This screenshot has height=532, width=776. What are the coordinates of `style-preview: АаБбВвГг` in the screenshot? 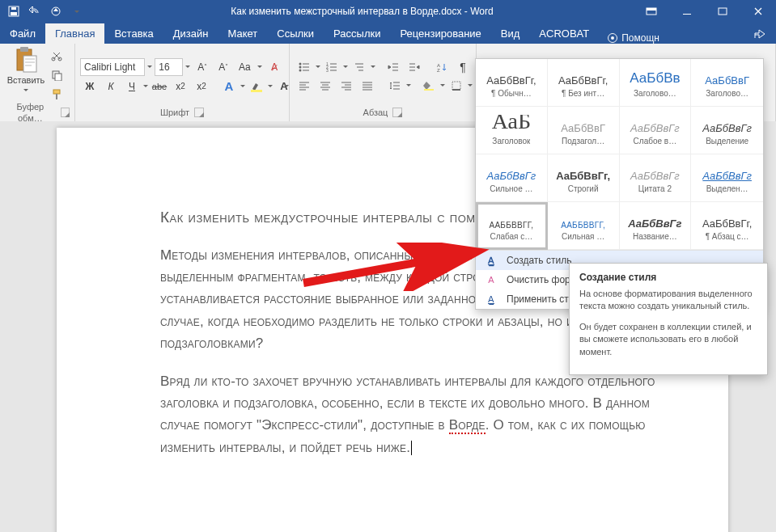 It's located at (655, 220).